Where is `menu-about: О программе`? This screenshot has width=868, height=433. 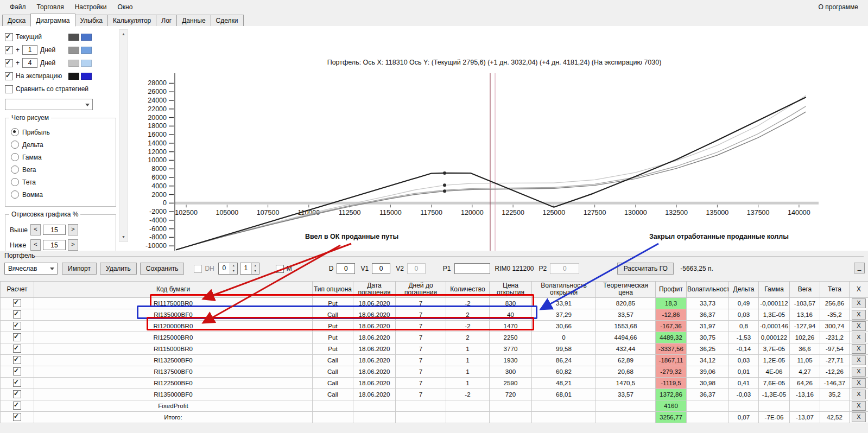
menu-about: О программе is located at coordinates (838, 7).